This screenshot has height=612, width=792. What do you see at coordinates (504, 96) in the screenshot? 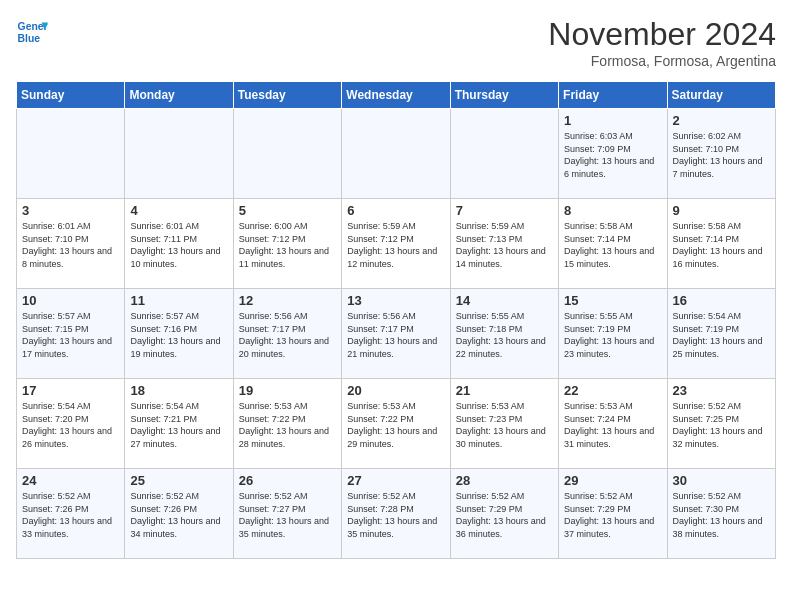
I see `day-header-thursday: Thursday` at bounding box center [504, 96].